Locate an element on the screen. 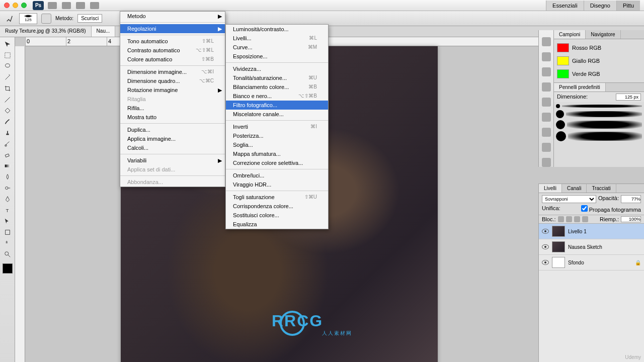 The width and height of the screenshot is (644, 362). zoom-tool is located at coordinates (8, 254).